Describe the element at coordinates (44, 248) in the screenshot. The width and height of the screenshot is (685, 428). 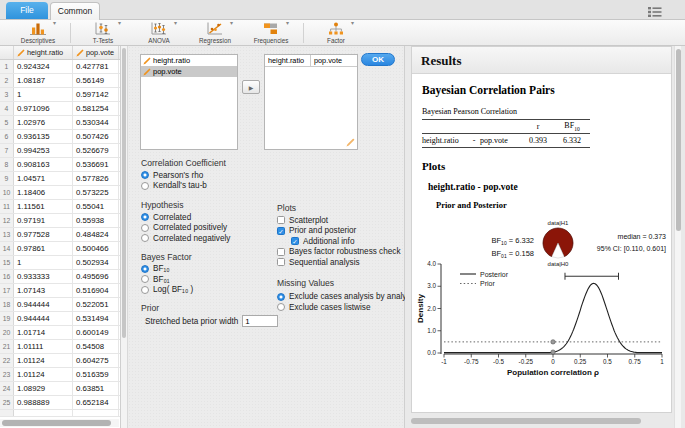
I see `cell: 0.97861` at that location.